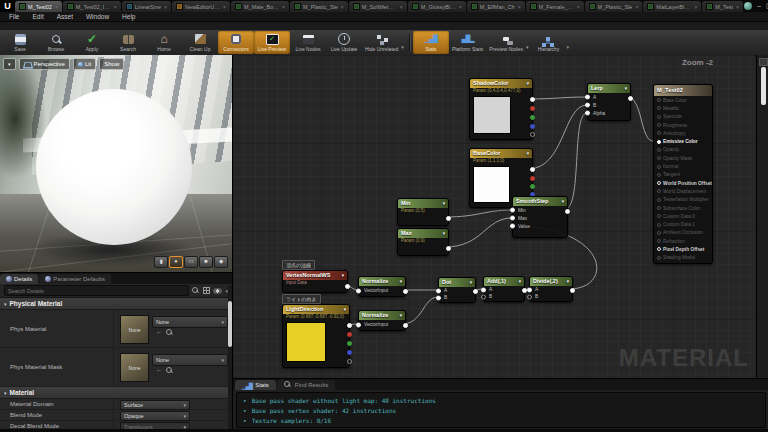 The image size is (768, 432). Describe the element at coordinates (350, 362) in the screenshot. I see `output-pin-a` at that location.